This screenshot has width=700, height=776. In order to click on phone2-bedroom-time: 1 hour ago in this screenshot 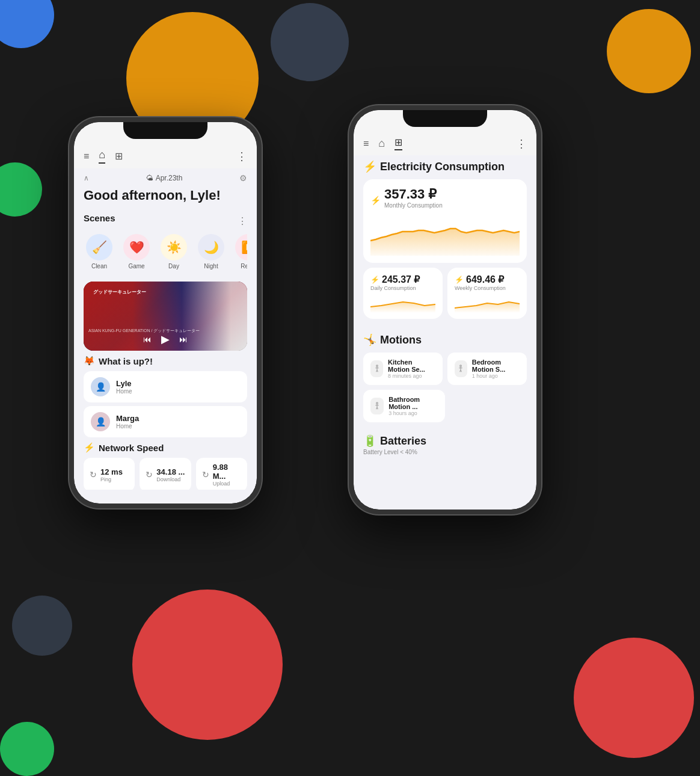, I will do `click(496, 376)`.